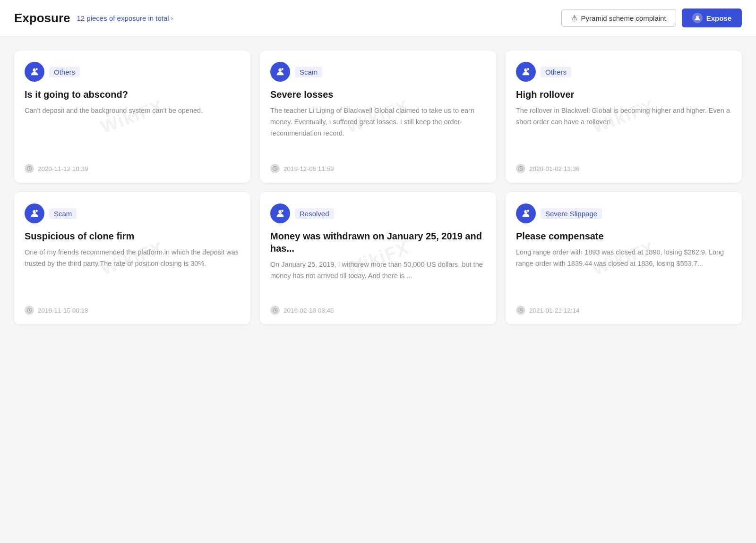 Image resolution: width=756 pixels, height=543 pixels. I want to click on warning-icon: ⚠, so click(575, 18).